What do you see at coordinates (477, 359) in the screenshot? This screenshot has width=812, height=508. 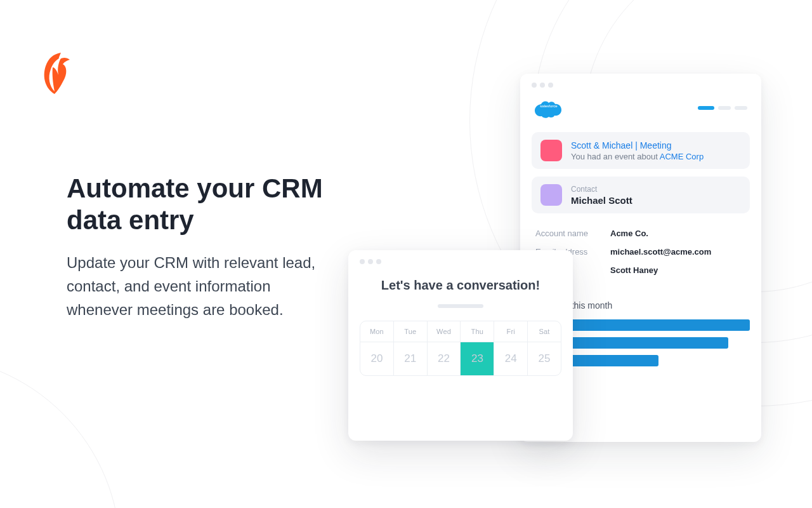 I see `date-cell-active: 23` at bounding box center [477, 359].